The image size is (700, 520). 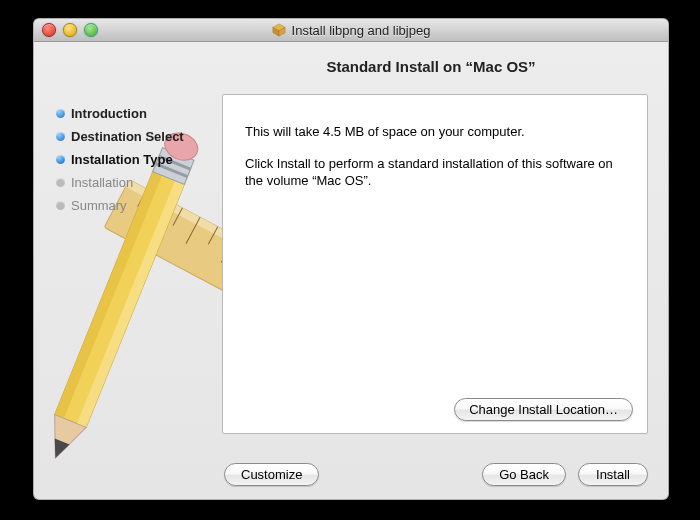 I want to click on step-label: Introduction, so click(x=109, y=114).